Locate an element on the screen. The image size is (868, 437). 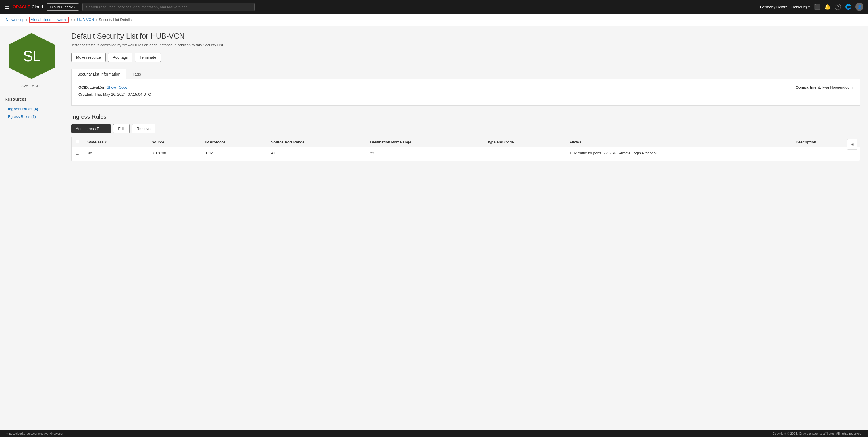
sidebar-item-egress-rules: Egress Rules (1) is located at coordinates (32, 117).